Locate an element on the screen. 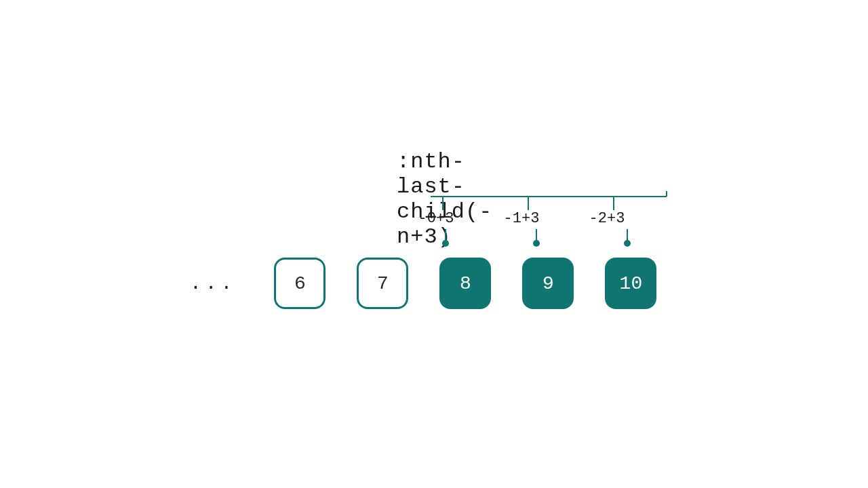 The width and height of the screenshot is (868, 488). box-10: 10 is located at coordinates (631, 283).